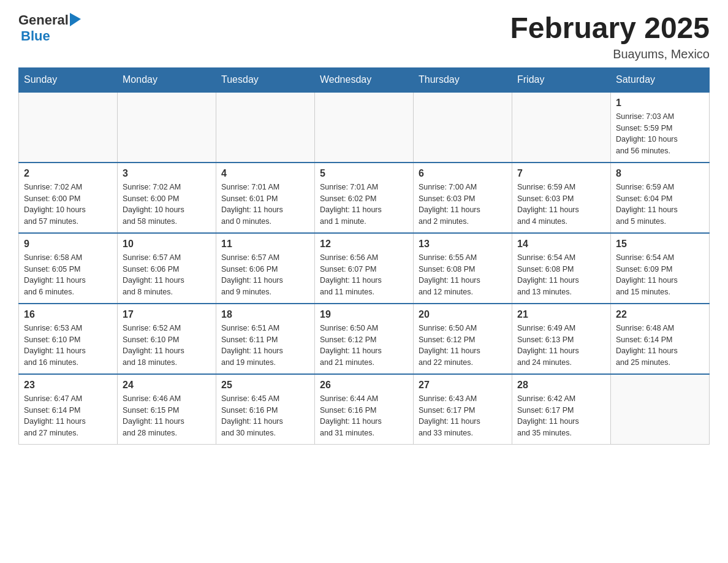  I want to click on calendar-cell: 3Sunrise: 7:02 AM Sunset: 6:00 PM Daylig…, so click(167, 197).